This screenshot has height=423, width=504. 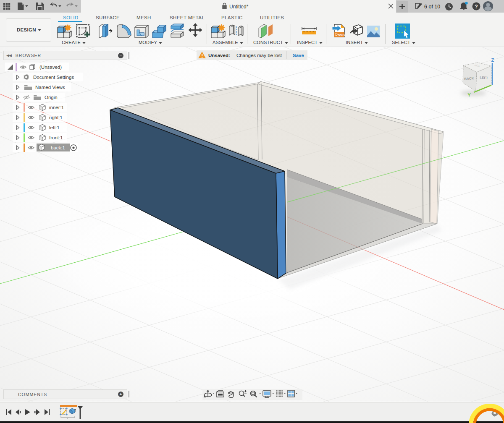 I want to click on svg-text: Y, so click(x=469, y=95).